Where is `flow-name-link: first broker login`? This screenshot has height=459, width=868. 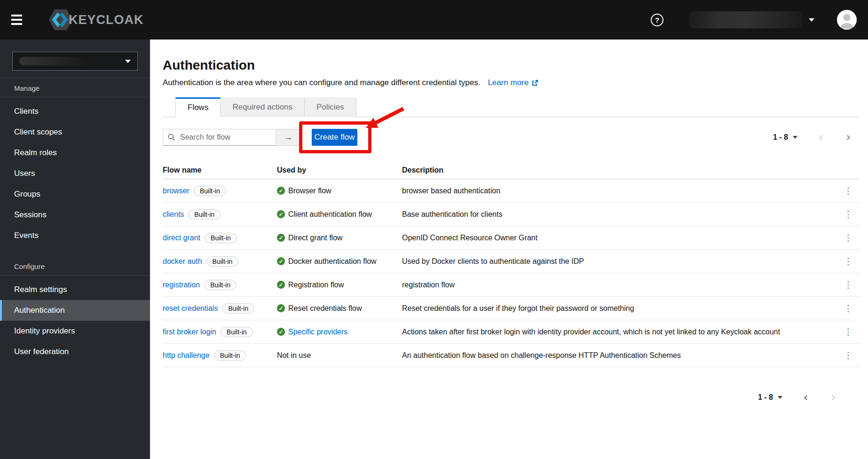
flow-name-link: first broker login is located at coordinates (189, 332).